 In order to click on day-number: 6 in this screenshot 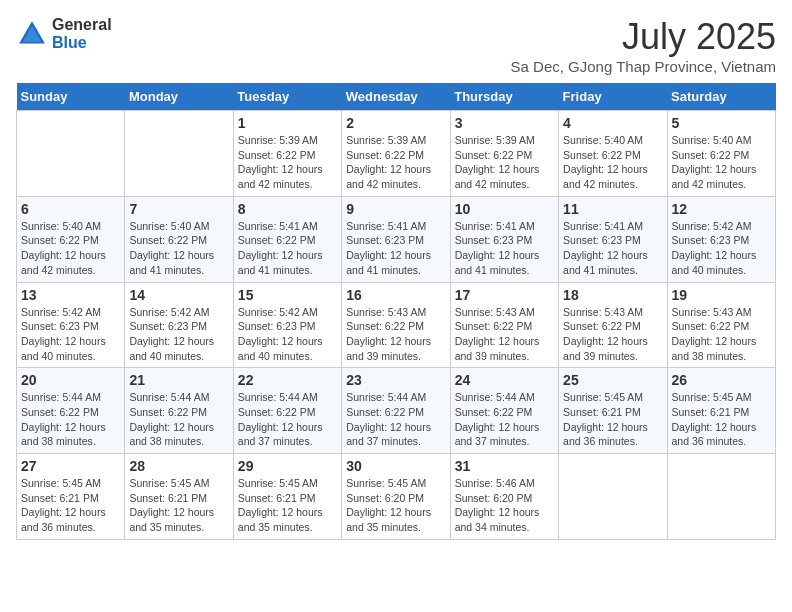, I will do `click(70, 209)`.